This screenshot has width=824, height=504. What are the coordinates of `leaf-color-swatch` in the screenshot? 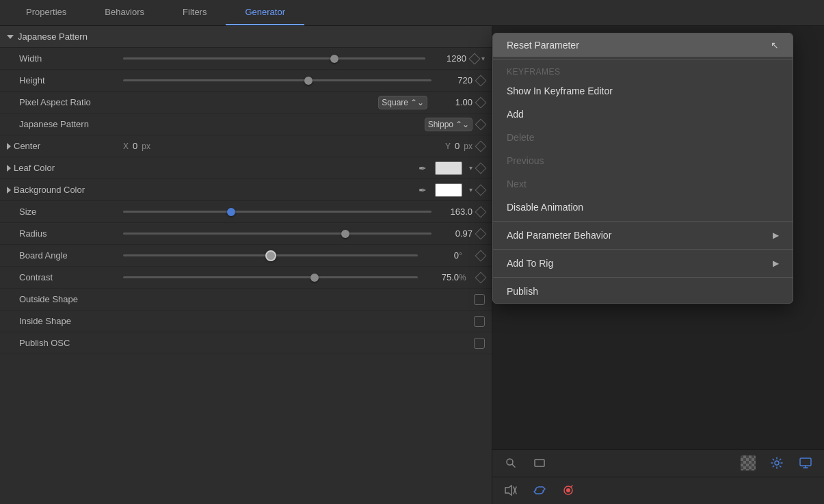 It's located at (449, 168).